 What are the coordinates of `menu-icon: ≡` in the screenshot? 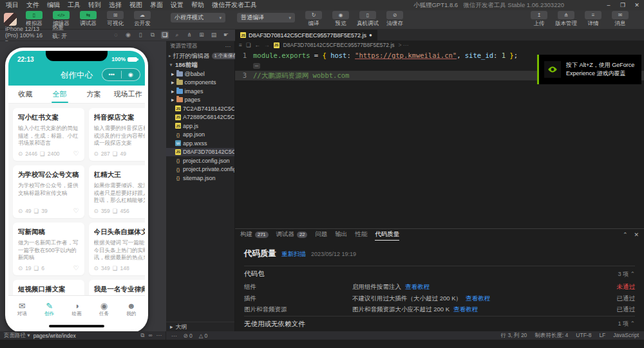 It's located at (241, 45).